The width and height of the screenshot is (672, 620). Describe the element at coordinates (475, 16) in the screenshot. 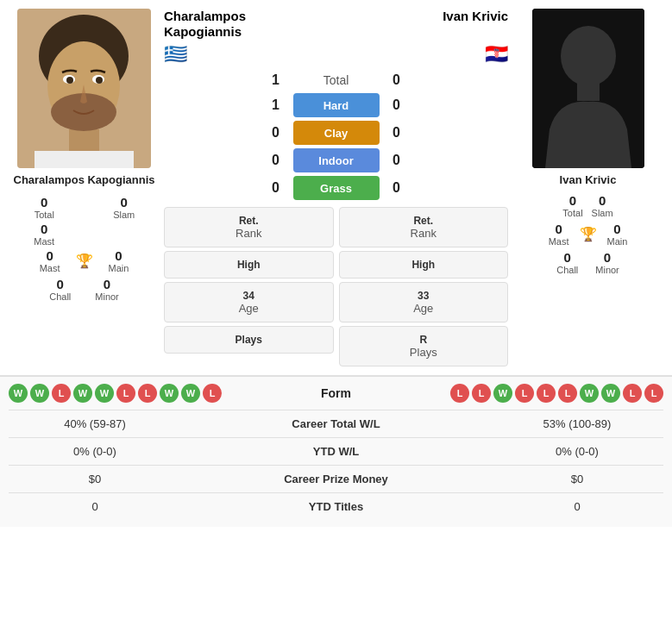

I see `player2-name-top: Ivan Krivic` at that location.